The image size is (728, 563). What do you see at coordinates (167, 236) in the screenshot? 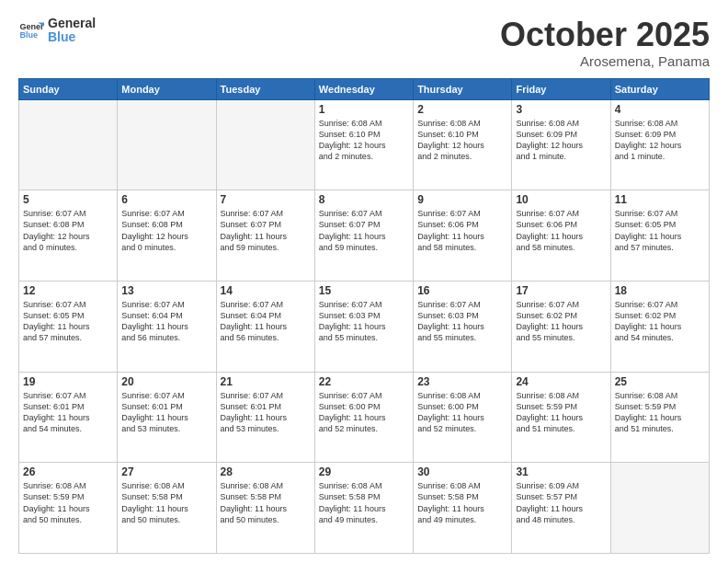
I see `calendar-cell: 6Sunrise: 6:07 AMSunset: 6:08 PMDaylight…` at bounding box center [167, 236].